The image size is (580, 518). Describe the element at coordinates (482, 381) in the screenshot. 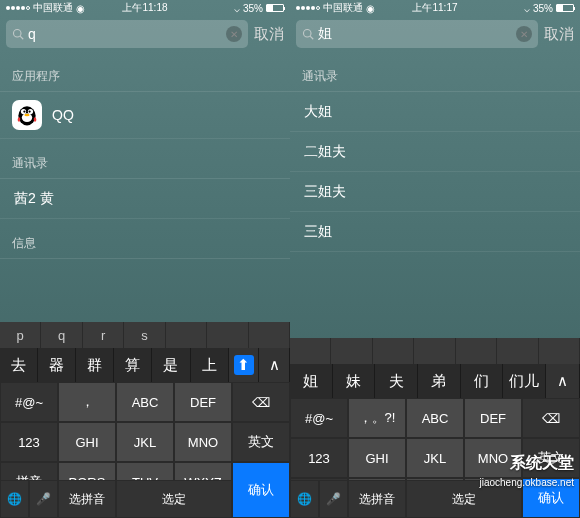

I see `candidate-cell: 们` at that location.